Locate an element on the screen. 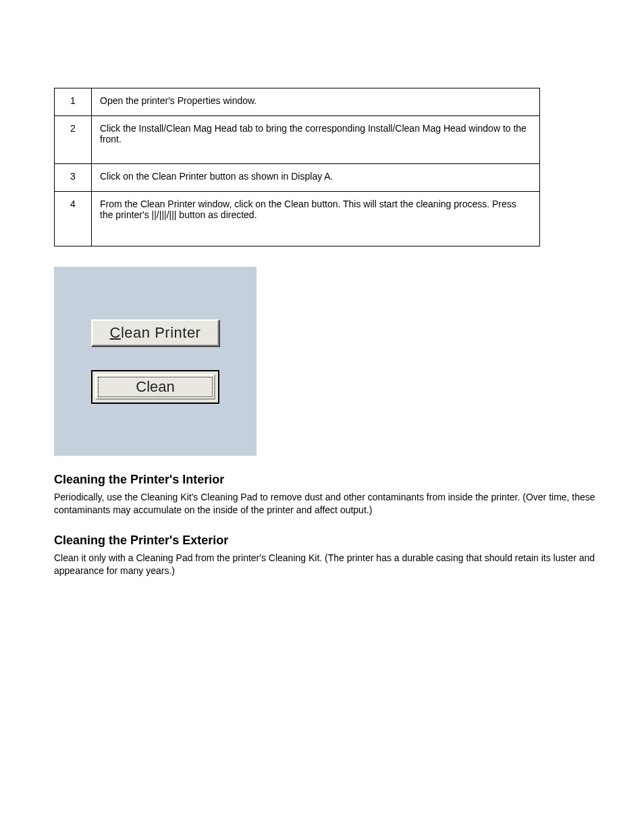 This screenshot has width=644, height=834. steps-table: 1 Open the printer's Properties window. … is located at coordinates (297, 167).